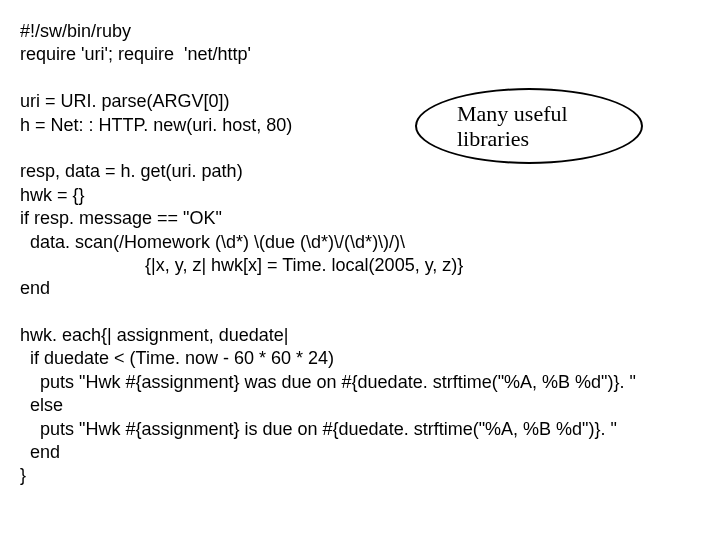 The image size is (720, 540). What do you see at coordinates (76, 31) in the screenshot?
I see `code-line: #!/sw/bin/ruby` at bounding box center [76, 31].